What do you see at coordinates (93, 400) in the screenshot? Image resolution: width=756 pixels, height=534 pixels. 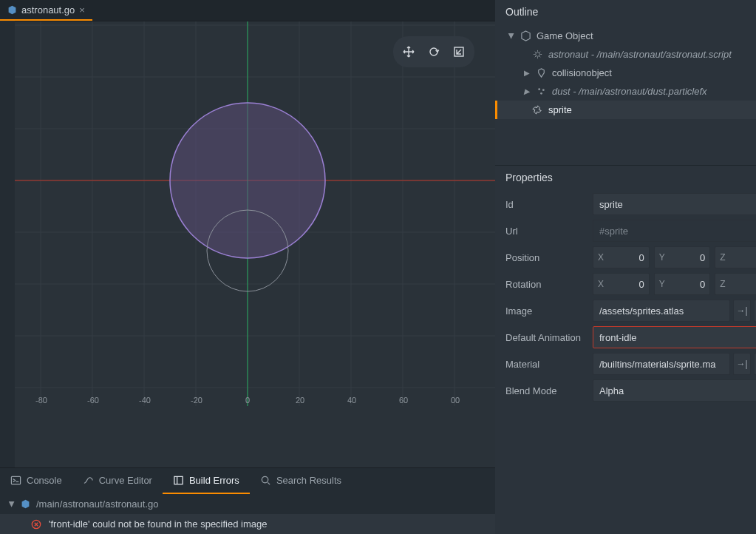 I see `svg-text: -60` at bounding box center [93, 400].